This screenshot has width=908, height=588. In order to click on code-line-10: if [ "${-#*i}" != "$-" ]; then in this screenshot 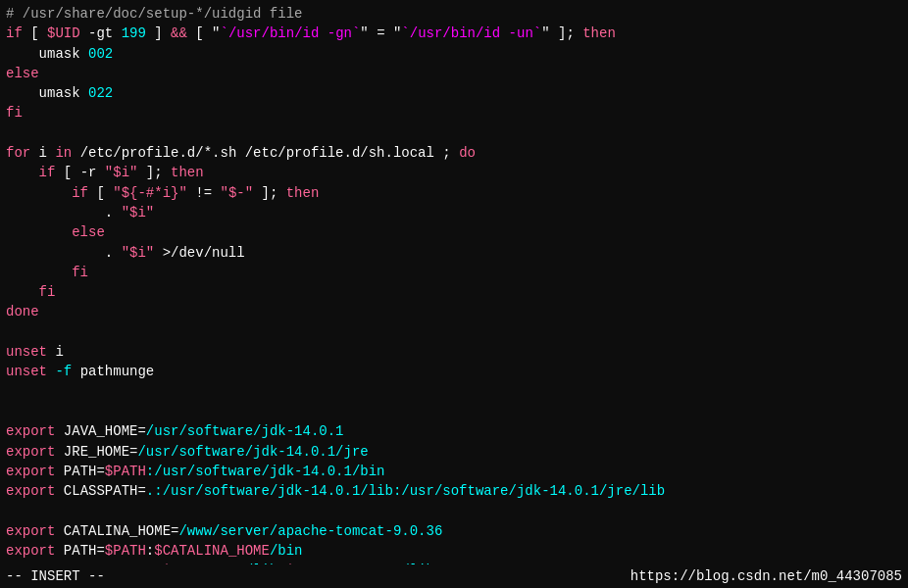, I will do `click(454, 193)`.